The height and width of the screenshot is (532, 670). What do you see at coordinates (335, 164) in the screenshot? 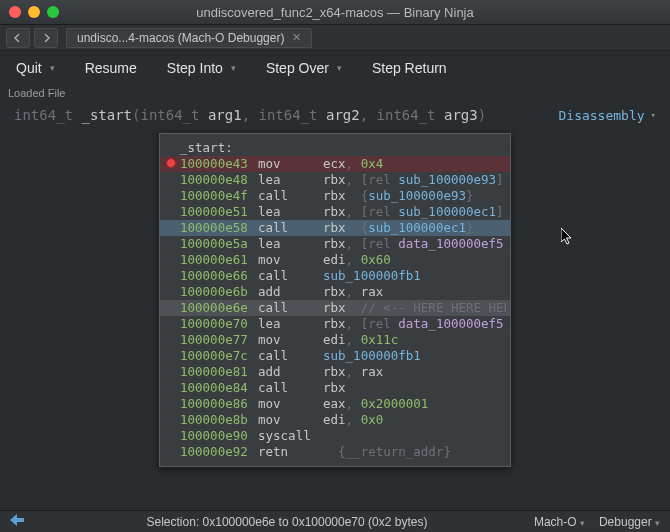
I see `asm-row: 100000e43movecx, 0x4` at bounding box center [335, 164].